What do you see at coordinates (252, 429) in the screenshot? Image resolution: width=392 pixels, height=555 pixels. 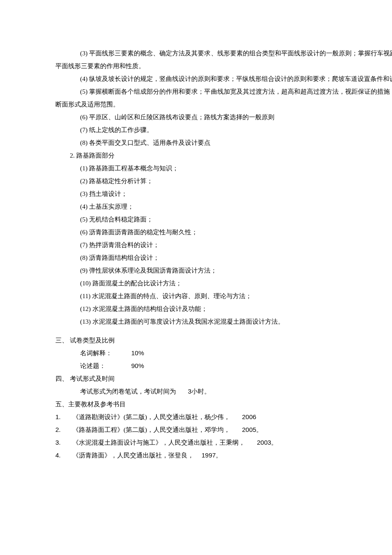 I see `book-2-year: 2005。` at bounding box center [252, 429].